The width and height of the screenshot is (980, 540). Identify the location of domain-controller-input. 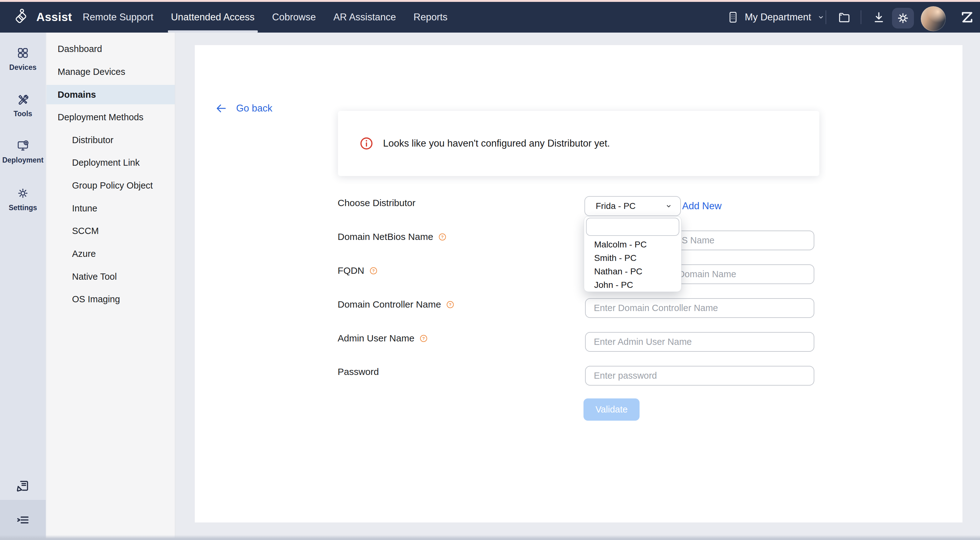
(700, 308).